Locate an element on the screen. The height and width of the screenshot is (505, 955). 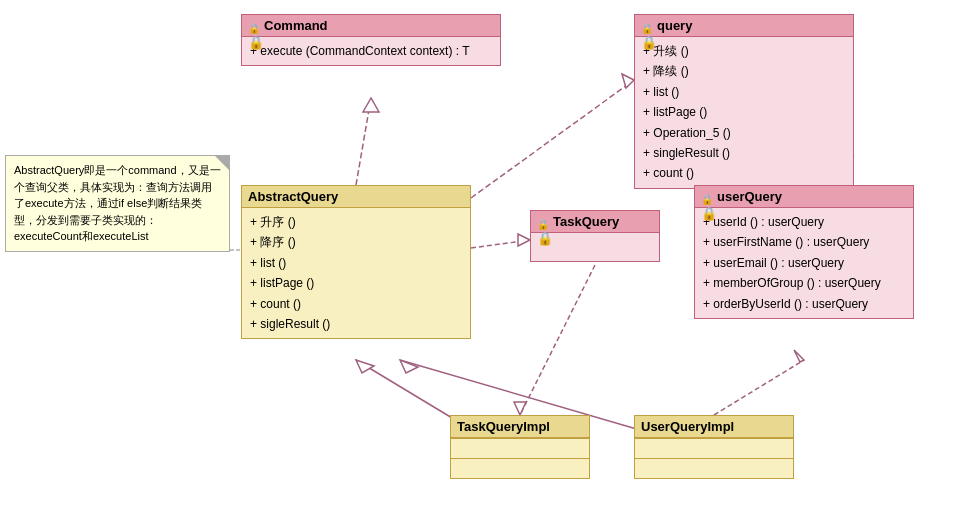
query-method-5: + Operation_5 () is located at coordinates (744, 133).